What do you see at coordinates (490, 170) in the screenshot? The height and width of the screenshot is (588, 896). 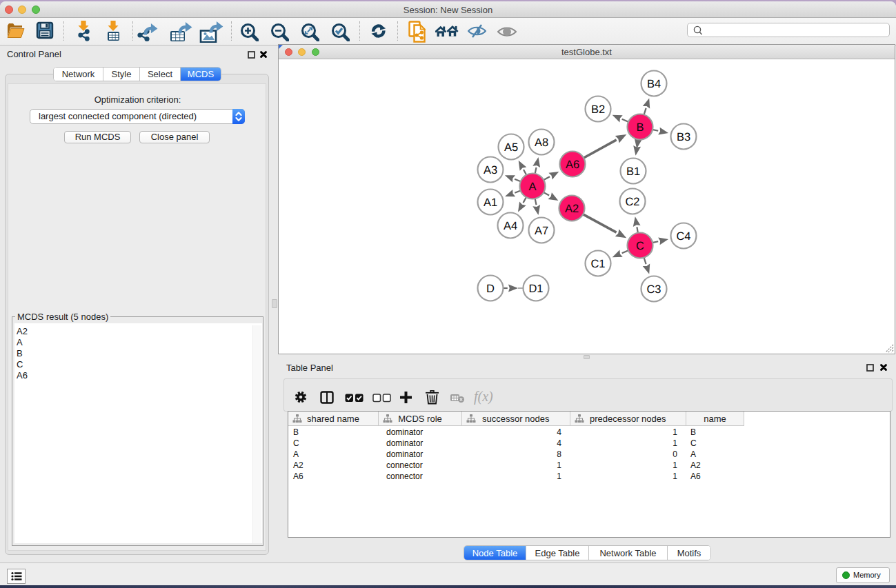 I see `svg-text: A3` at bounding box center [490, 170].